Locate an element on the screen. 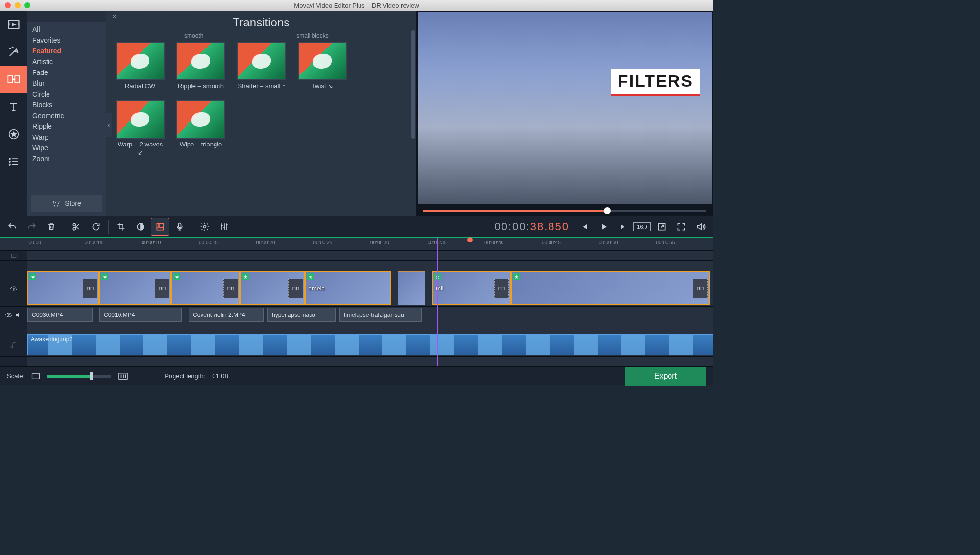 The height and width of the screenshot is (555, 980). category-search-input is located at coordinates (71, 17).